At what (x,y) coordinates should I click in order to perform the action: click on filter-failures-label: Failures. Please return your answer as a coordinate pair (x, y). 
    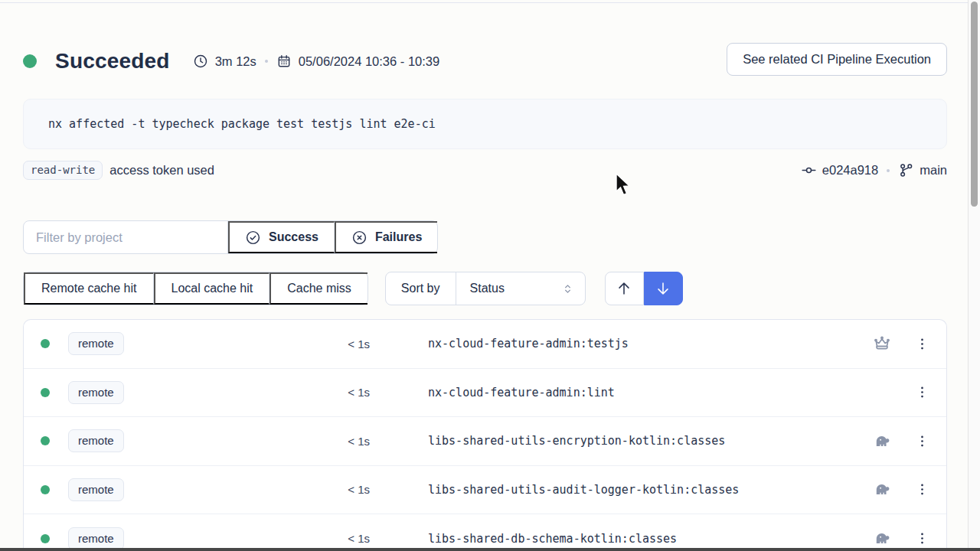
    Looking at the image, I should click on (398, 237).